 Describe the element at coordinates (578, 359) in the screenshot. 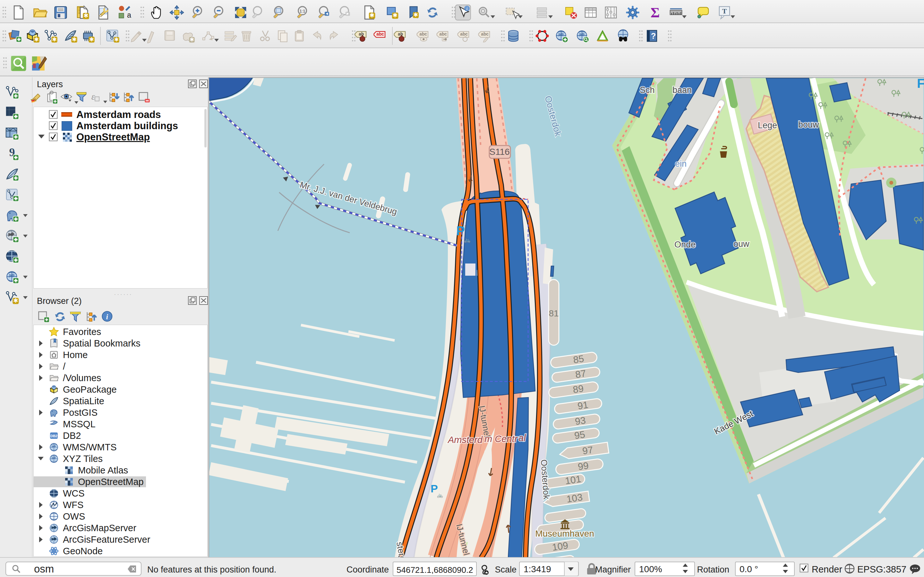

I see `svg-text: 85` at that location.